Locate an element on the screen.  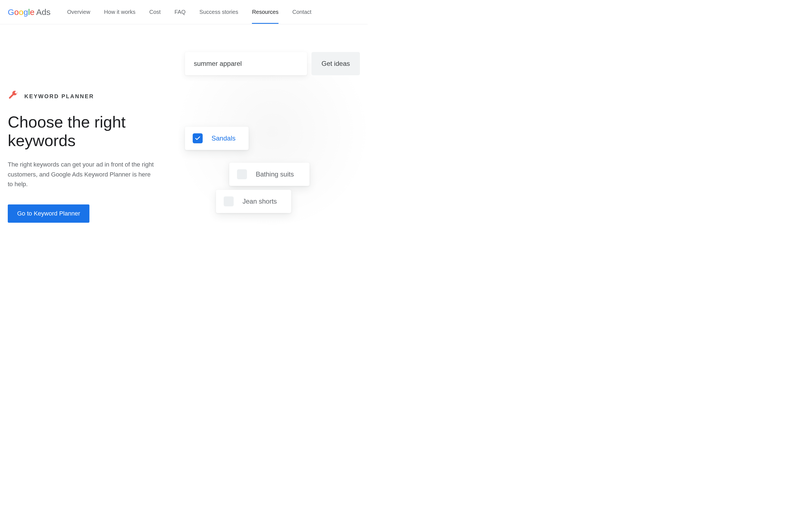
keyword-label: Bathing suits is located at coordinates (275, 174).